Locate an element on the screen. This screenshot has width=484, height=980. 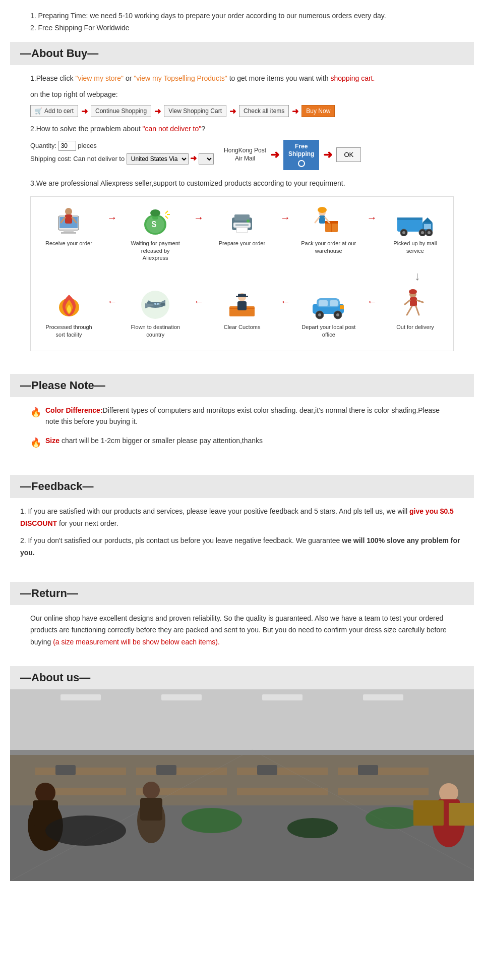
return-header: —Return— is located at coordinates (242, 593).